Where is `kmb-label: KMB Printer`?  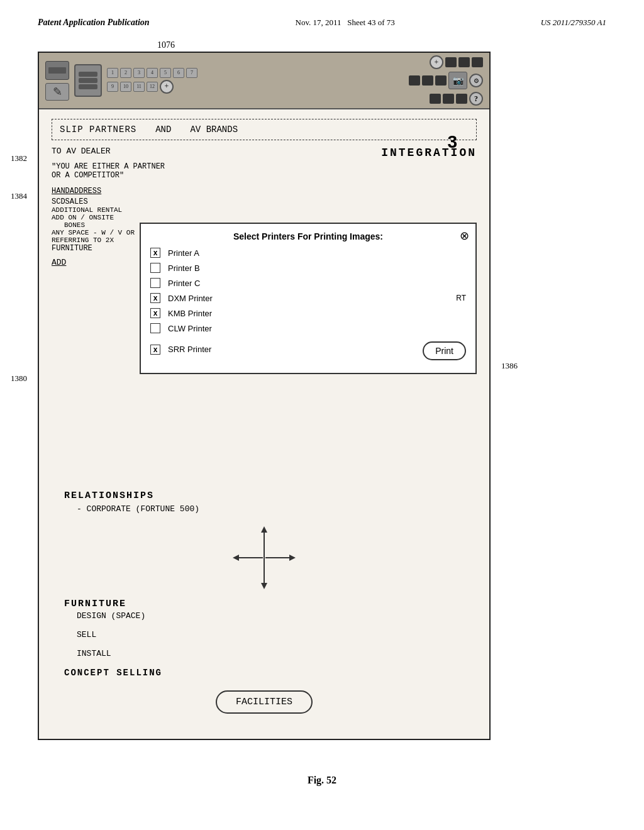
kmb-label: KMB Printer is located at coordinates (190, 313).